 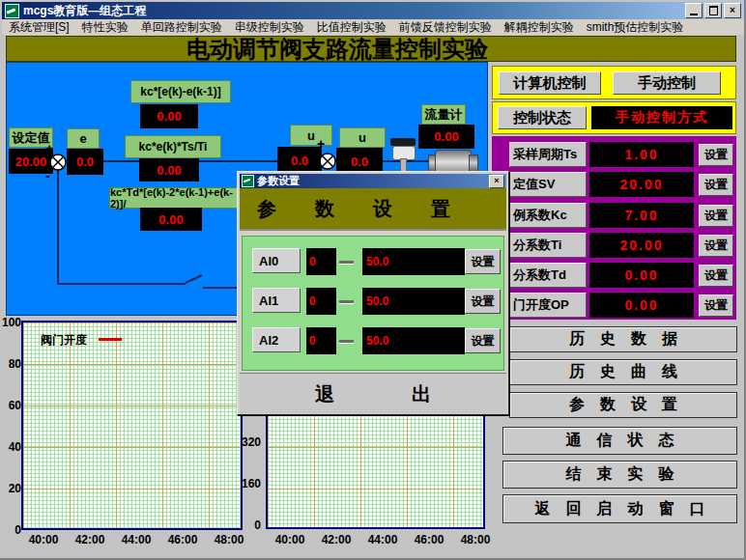 What do you see at coordinates (539, 27) in the screenshot?
I see `menu-decoupling: 解耦控制实验` at bounding box center [539, 27].